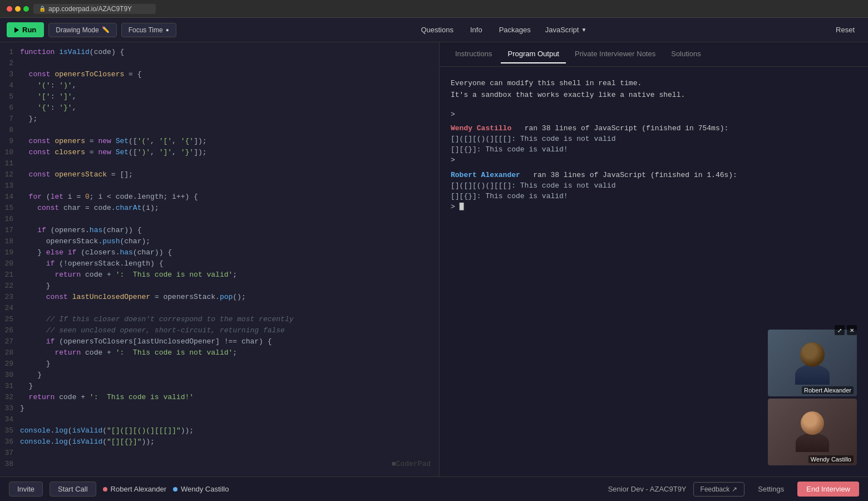 This screenshot has width=868, height=501. Describe the element at coordinates (219, 108) in the screenshot. I see `code-line: 6 '{': '}',` at that location.